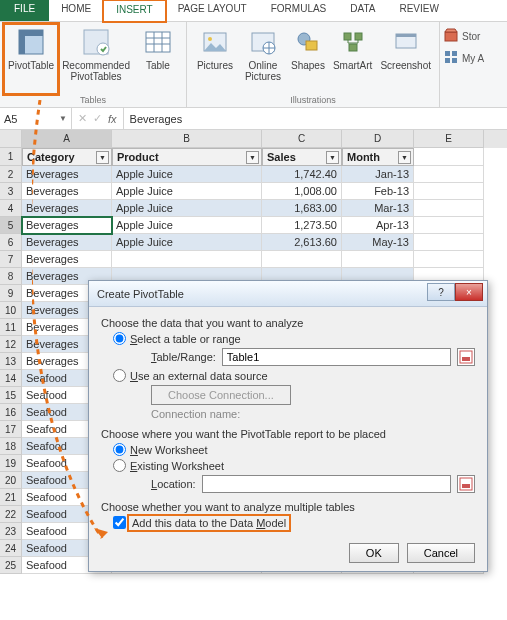 The height and width of the screenshot is (620, 507). What do you see at coordinates (76, 10) in the screenshot?
I see `tab-home: HOME` at bounding box center [76, 10].